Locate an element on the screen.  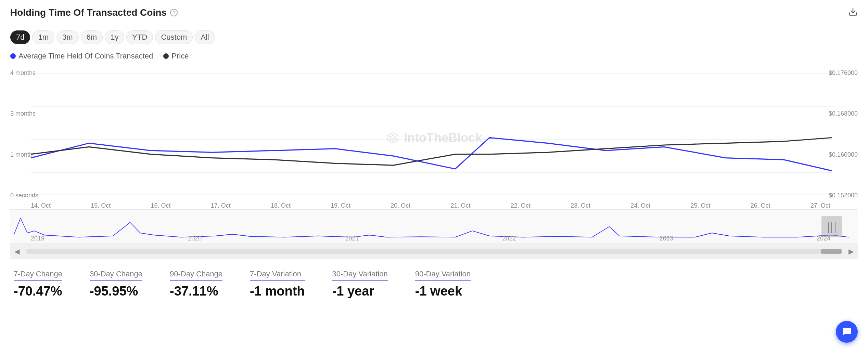
stat-90day-variation: 90-Day Variation -1 week is located at coordinates (443, 284).